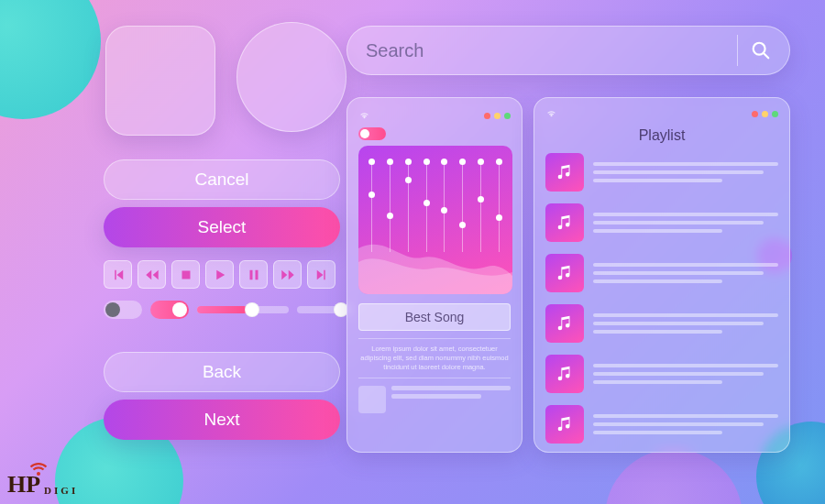 Image resolution: width=825 pixels, height=504 pixels. I want to click on text-placeholder, so click(451, 392).